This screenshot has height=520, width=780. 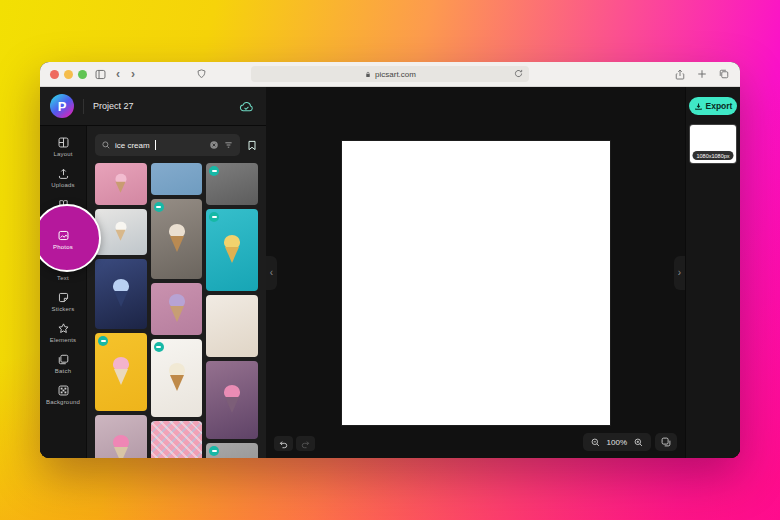 I want to click on sidebar-item-photos: Photos, so click(x=63, y=240).